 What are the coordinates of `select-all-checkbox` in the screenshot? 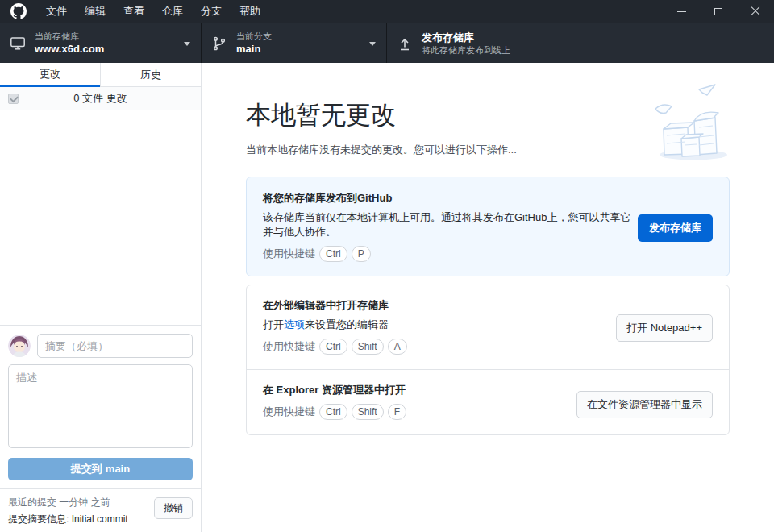 It's located at (13, 98).